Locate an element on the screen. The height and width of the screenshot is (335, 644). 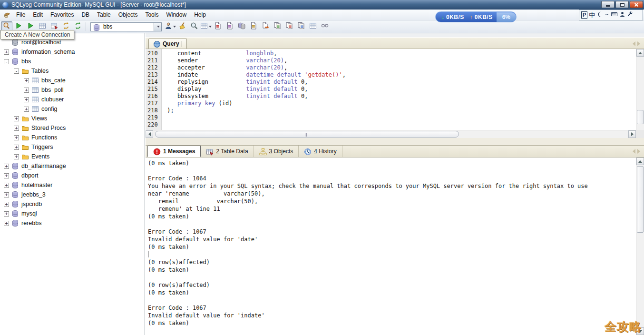
scroll-right-button is located at coordinates (632, 134).